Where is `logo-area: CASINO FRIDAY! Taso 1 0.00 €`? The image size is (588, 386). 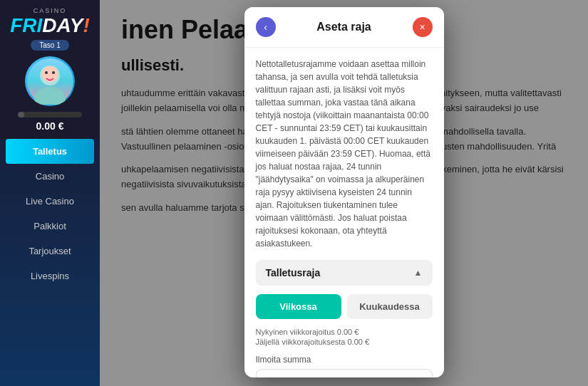 logo-area: CASINO FRIDAY! Taso 1 0.00 € is located at coordinates (50, 70).